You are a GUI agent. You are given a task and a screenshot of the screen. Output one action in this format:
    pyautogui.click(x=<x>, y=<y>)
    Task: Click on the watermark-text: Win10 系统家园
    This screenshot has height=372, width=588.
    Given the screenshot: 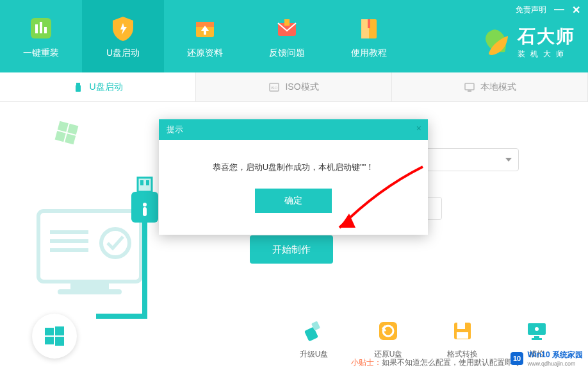 What is the action you would take?
    pyautogui.click(x=555, y=355)
    